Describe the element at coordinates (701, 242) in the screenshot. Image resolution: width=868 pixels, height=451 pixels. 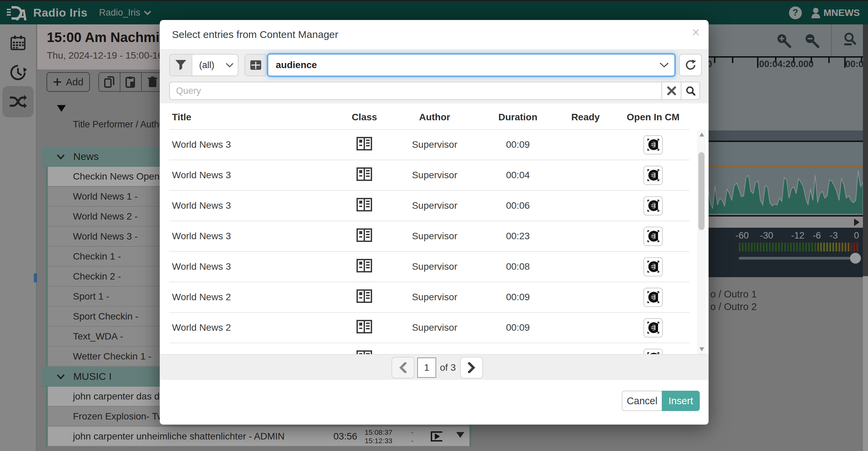
I see `table-scrollbar` at that location.